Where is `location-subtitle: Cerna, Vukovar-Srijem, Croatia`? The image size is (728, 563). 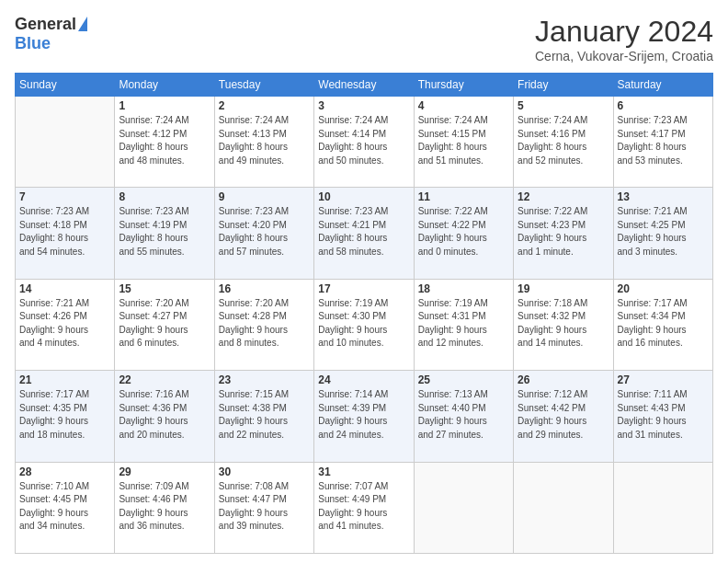
location-subtitle: Cerna, Vukovar-Srijem, Croatia is located at coordinates (624, 56).